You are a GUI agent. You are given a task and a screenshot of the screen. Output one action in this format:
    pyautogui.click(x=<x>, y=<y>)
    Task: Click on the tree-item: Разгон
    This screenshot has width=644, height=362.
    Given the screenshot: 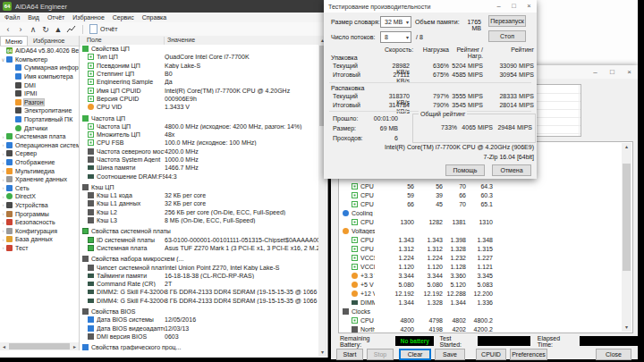 What is the action you would take?
    pyautogui.click(x=39, y=103)
    